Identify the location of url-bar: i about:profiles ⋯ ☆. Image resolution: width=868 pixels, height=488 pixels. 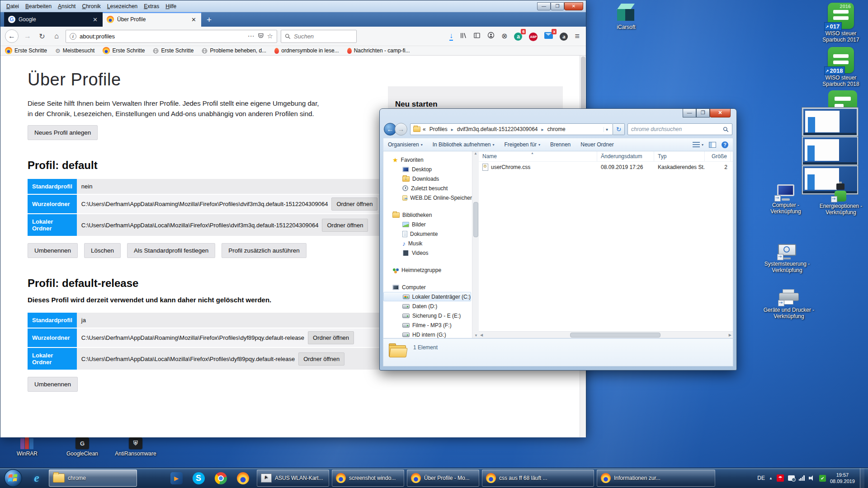
(171, 36).